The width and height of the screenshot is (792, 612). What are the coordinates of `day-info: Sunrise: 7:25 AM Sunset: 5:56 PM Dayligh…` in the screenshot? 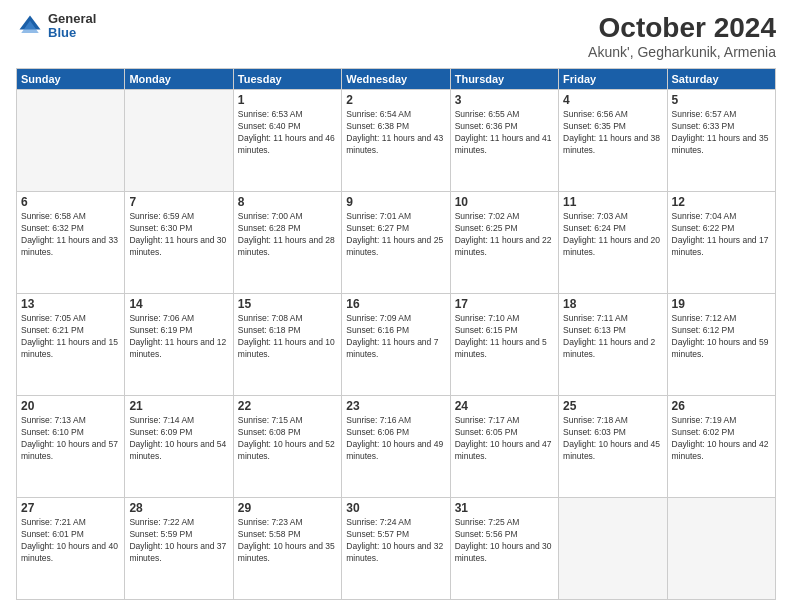 It's located at (504, 541).